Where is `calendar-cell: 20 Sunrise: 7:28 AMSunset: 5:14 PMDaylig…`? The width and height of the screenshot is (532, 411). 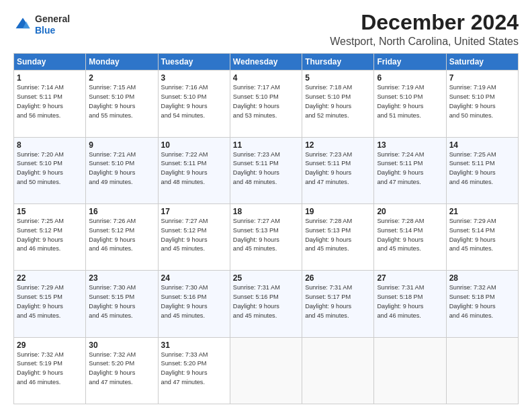 calendar-cell: 20 Sunrise: 7:28 AMSunset: 5:14 PMDaylig… is located at coordinates (410, 236).